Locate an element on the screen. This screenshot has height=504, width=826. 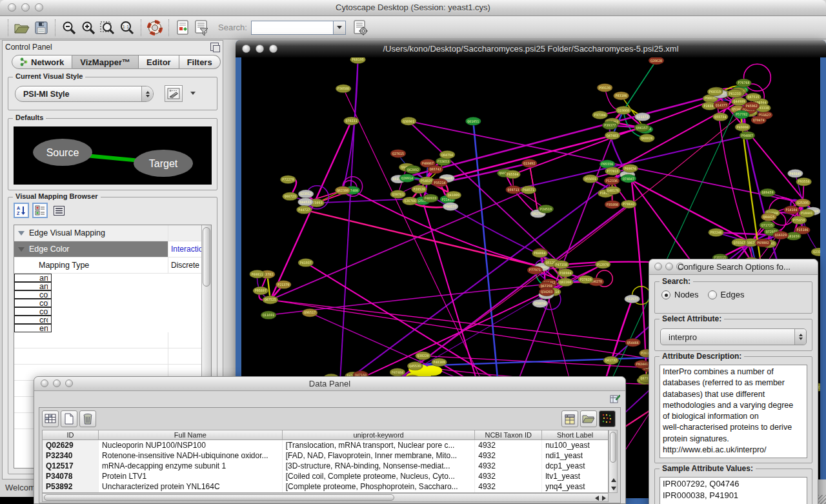
table-cell: P32340 is located at coordinates (71, 456).